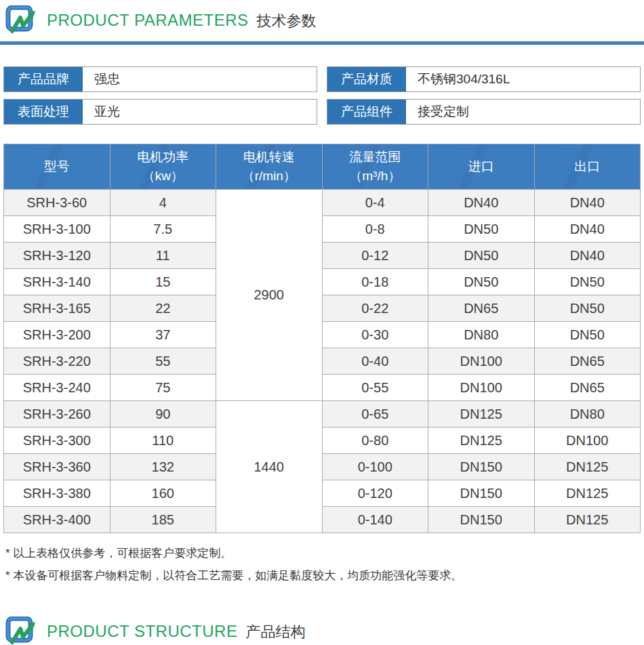 This screenshot has height=645, width=644. I want to click on product-parameters-header: PRODUCT PARAMETERS 技术参数, so click(322, 18).